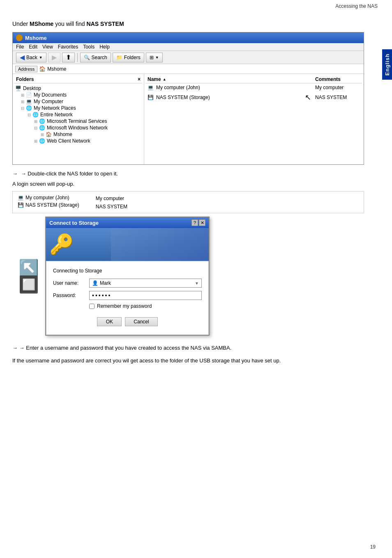 The width and height of the screenshot is (392, 558). What do you see at coordinates (87, 58) in the screenshot?
I see `search-icon: 🔍` at bounding box center [87, 58].